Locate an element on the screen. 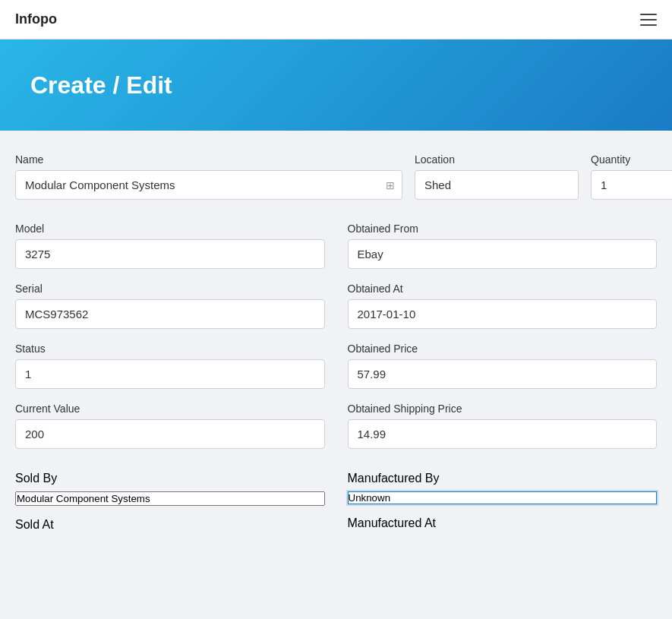 Image resolution: width=672 pixels, height=619 pixels. obtained-shipping-price-field-group: Obtained Shipping Price is located at coordinates (503, 425).